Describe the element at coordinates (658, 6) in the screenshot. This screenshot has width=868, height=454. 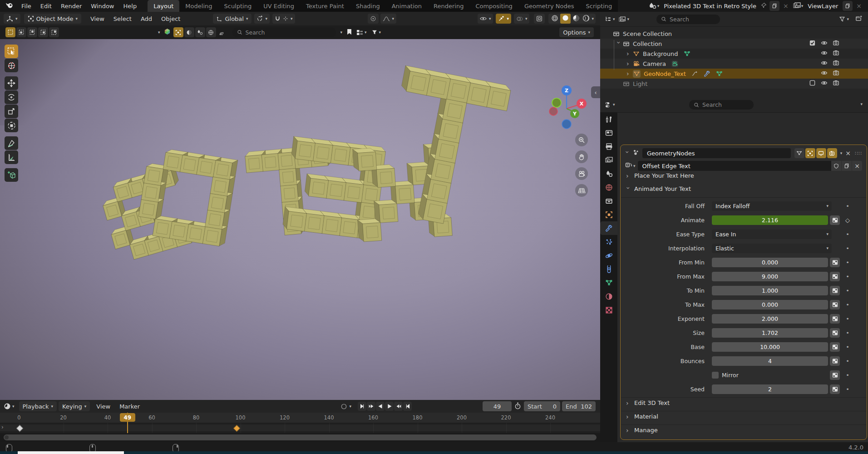
I see `scene-dropdown-chevron: ▾` at that location.